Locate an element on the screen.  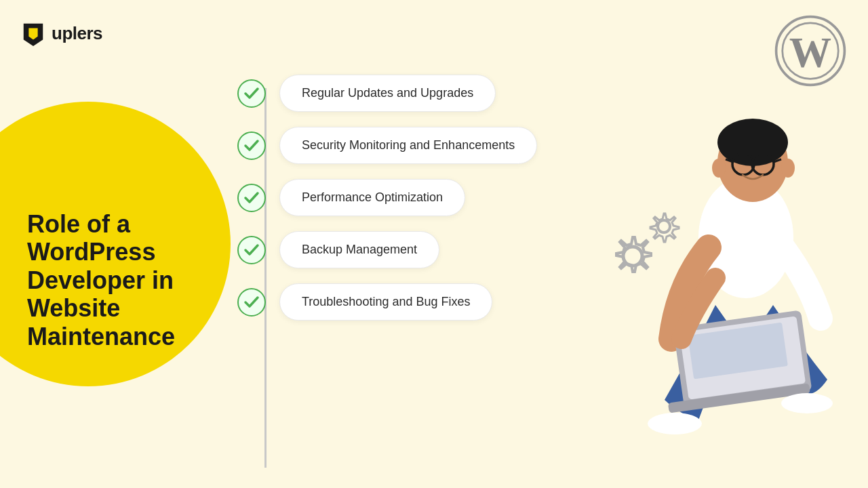
item-2-label: Security Monitoring and Enhancements is located at coordinates (408, 145).